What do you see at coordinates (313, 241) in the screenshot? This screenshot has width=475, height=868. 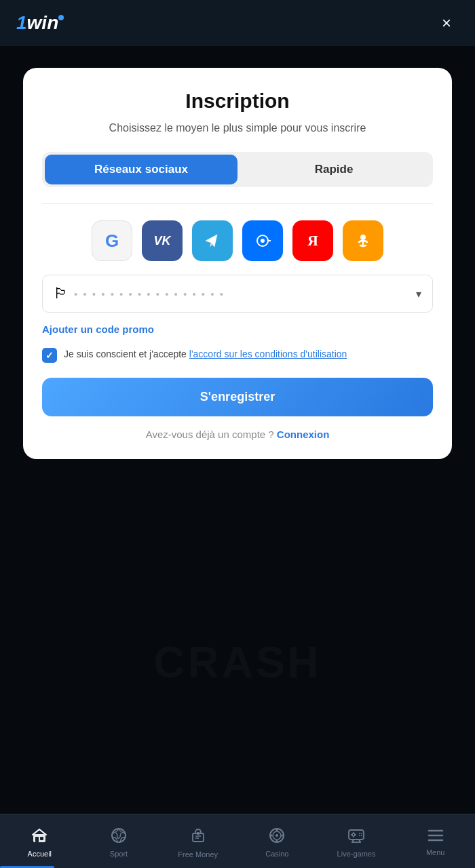 I see `yandex-login-button: Я` at bounding box center [313, 241].